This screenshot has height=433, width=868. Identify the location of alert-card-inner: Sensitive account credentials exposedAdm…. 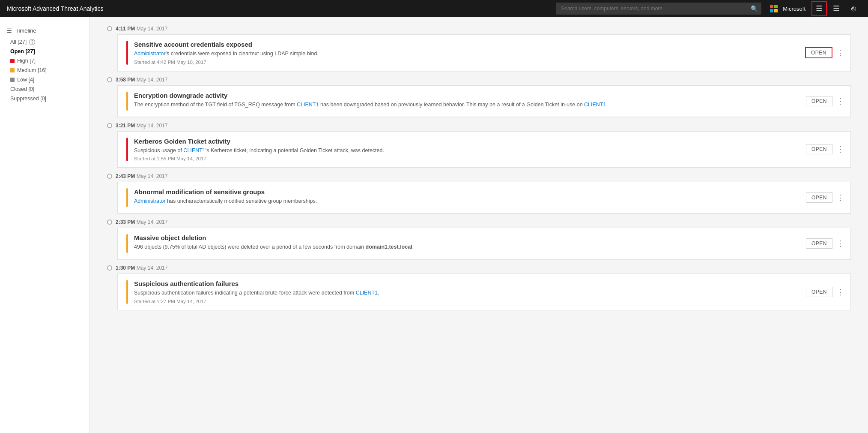
(475, 53).